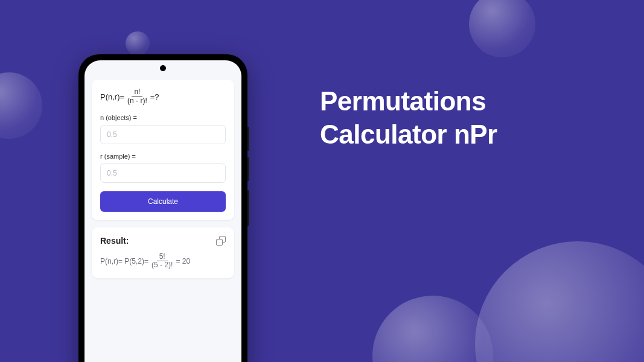 The image size is (644, 362). Describe the element at coordinates (163, 68) in the screenshot. I see `camera-dot` at that location.